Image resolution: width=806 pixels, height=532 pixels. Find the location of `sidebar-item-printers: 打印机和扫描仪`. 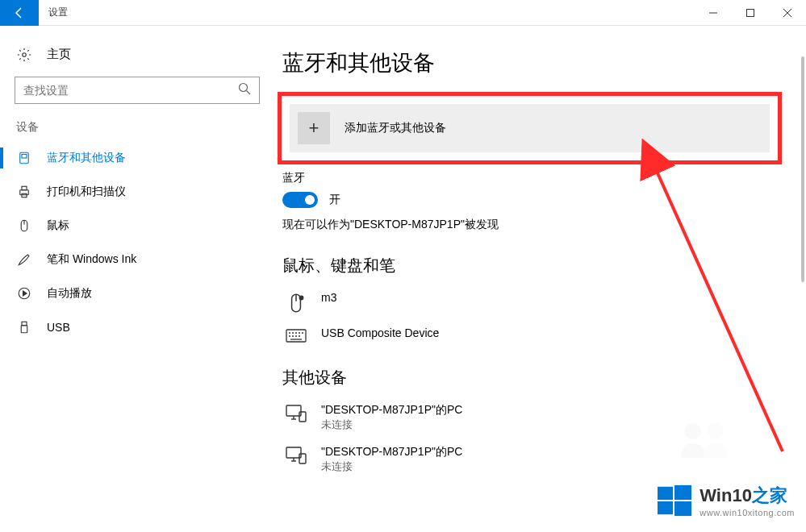

sidebar-item-printers: 打印机和扫描仪 is located at coordinates (137, 192).